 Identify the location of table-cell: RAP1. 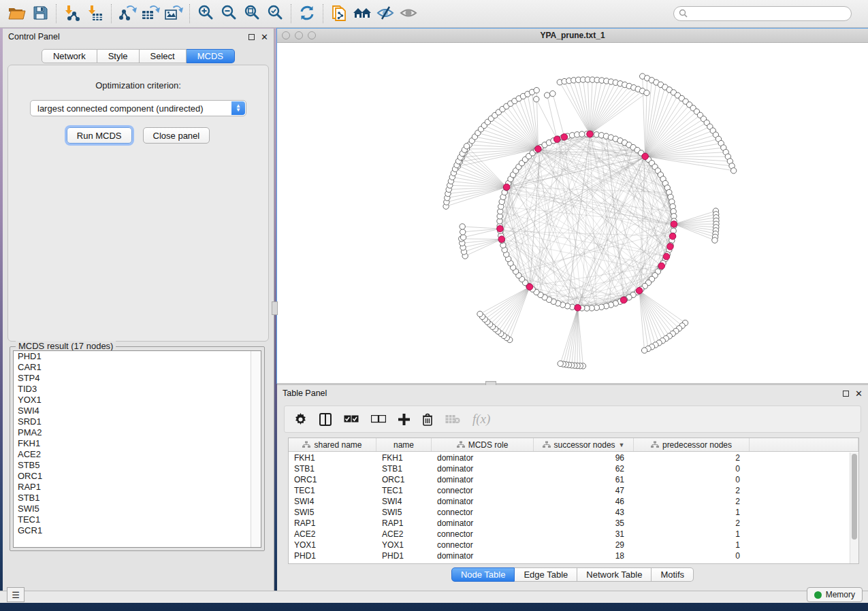
(332, 523).